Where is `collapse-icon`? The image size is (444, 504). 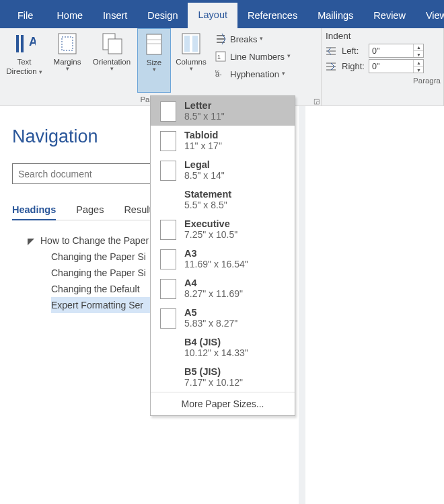
collapse-icon is located at coordinates (31, 242).